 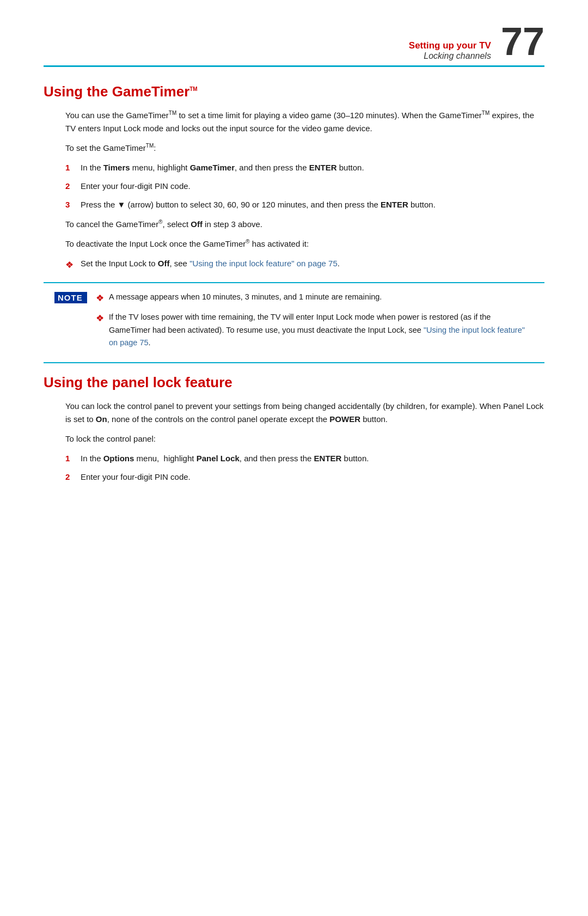 I want to click on gametimer-deactivate: To deactivate the Input Lock once the Ga…, so click(x=305, y=244).